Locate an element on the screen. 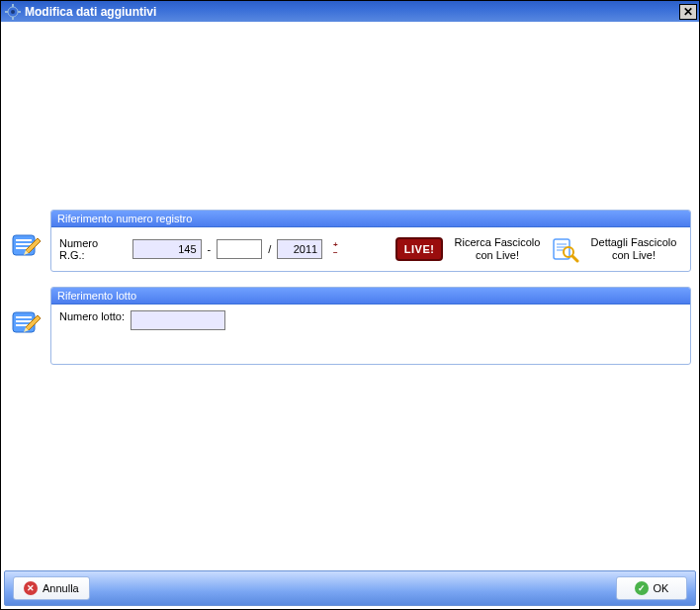 This screenshot has width=700, height=610. stepper-down-icon: − is located at coordinates (335, 253).